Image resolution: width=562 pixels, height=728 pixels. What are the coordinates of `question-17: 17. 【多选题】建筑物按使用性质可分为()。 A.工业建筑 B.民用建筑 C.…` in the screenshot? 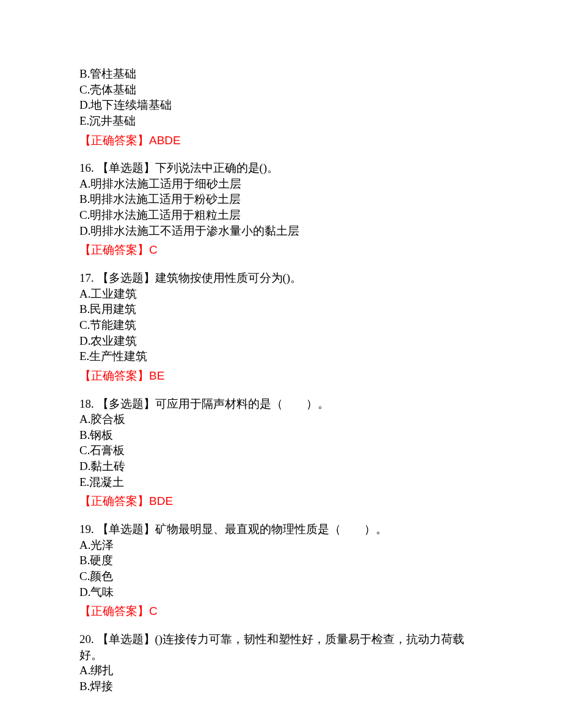 It's located at (281, 326).